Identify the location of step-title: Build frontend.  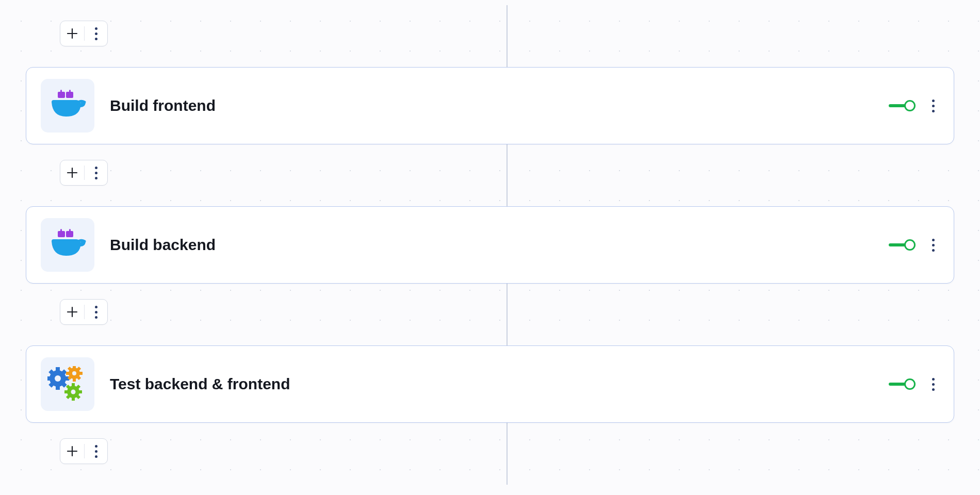
(499, 106).